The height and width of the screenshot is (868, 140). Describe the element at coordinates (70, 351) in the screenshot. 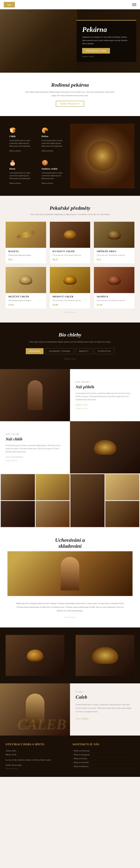

I see `bio-buttons-group: PEKÁRNA SOUBORY COOKIE BAGETY SÝROVÝCH` at that location.